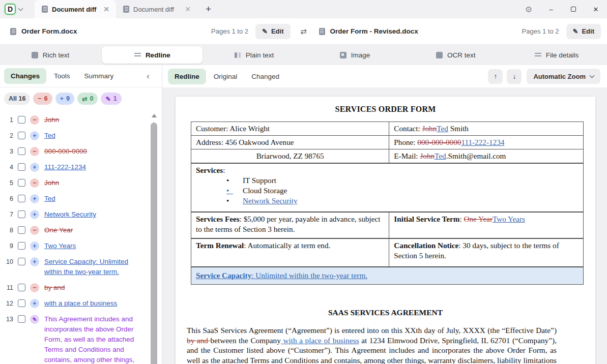 This screenshot has width=607, height=364. What do you see at coordinates (374, 32) in the screenshot?
I see `right-document-name: Order Form - Revised.docx` at bounding box center [374, 32].